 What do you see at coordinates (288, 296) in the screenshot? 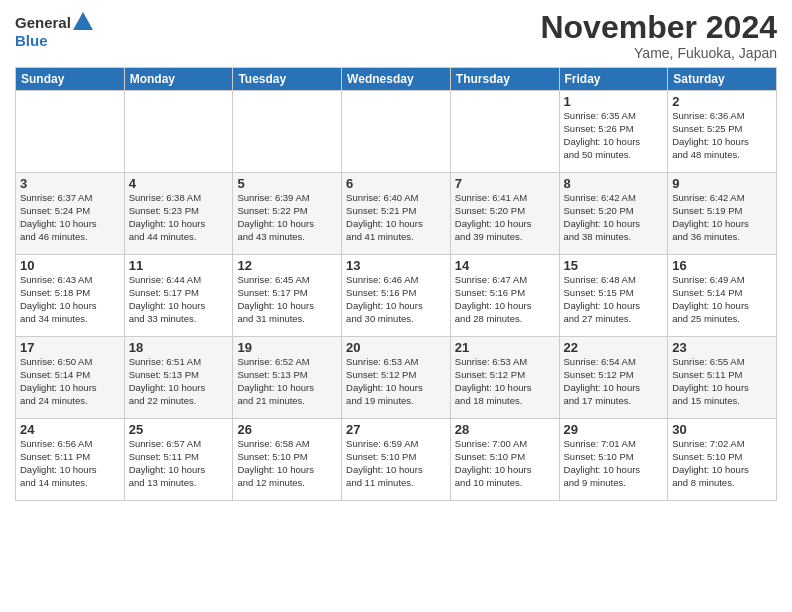
I see `calendar-cell: 12Sunrise: 6:45 AM Sunset: 5:17 PM Dayli…` at bounding box center [288, 296].